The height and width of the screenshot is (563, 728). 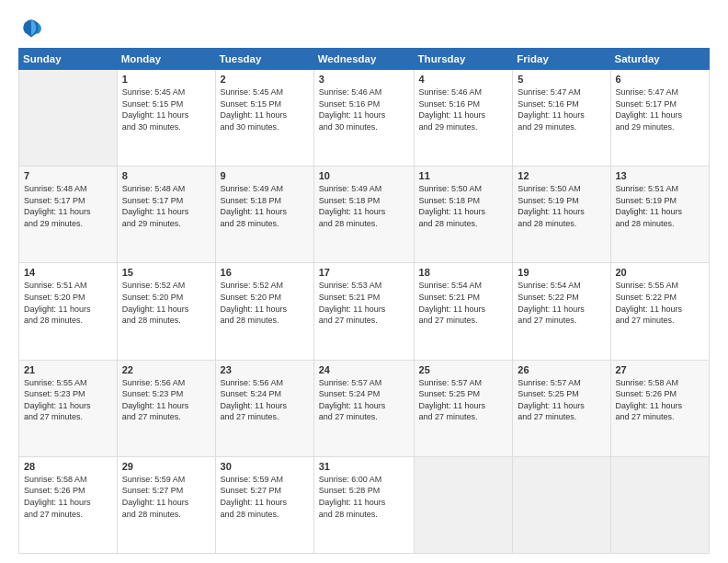 What do you see at coordinates (562, 215) in the screenshot?
I see `calendar-cell: 12Sunrise: 5:50 AM Sunset: 5:19 PM Dayli…` at bounding box center [562, 215].